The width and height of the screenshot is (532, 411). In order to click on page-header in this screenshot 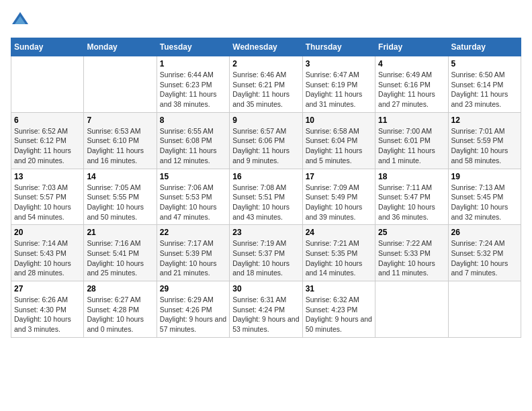, I will do `click(266, 20)`.